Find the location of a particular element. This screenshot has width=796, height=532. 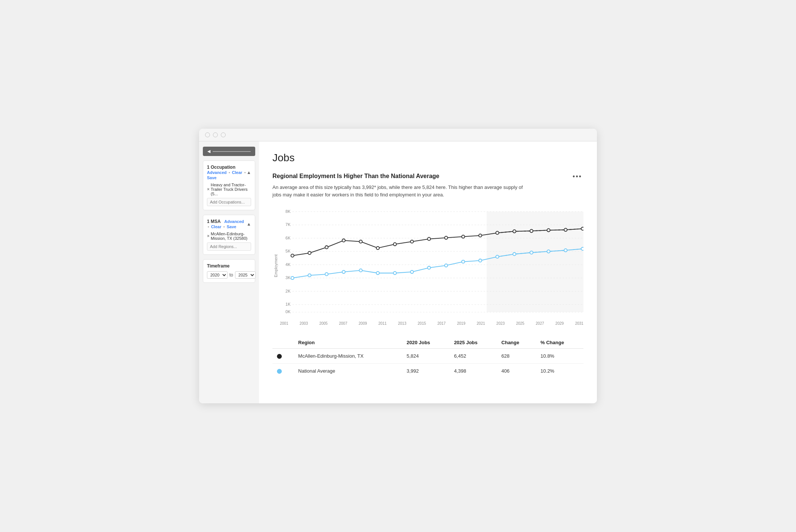

row-2020-jobs: 5,824 is located at coordinates (426, 356).